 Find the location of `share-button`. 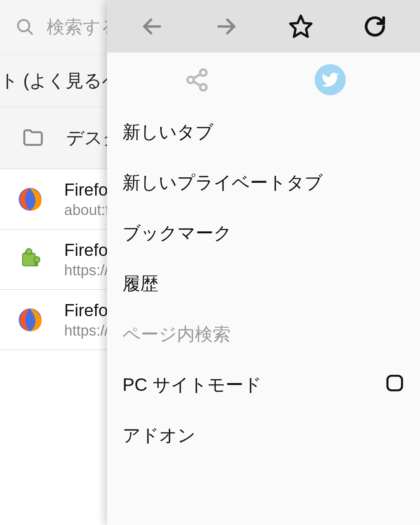

share-button is located at coordinates (197, 80).